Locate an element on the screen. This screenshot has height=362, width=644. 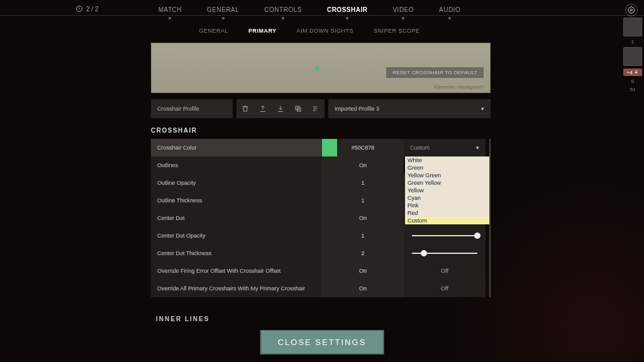
color-option-yellowgreen: Yellow Green is located at coordinates (447, 175).